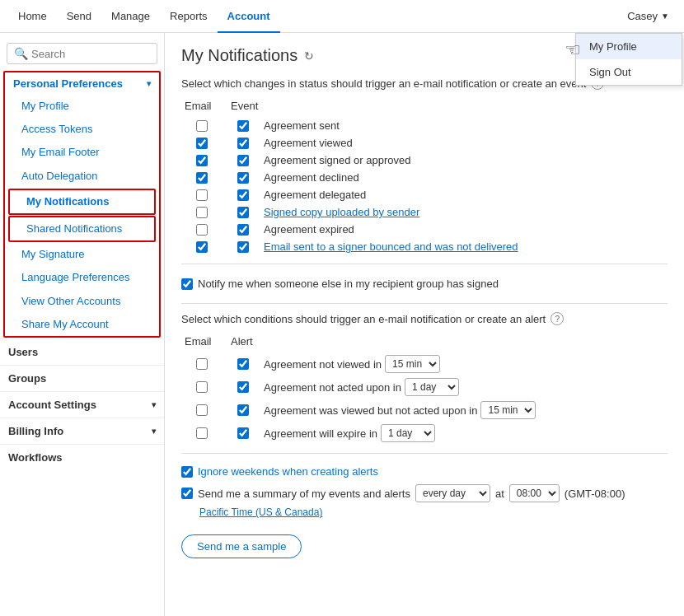 This screenshot has height=616, width=684. What do you see at coordinates (82, 229) in the screenshot?
I see `sidebar-shared-notifications: Shared Notifications` at bounding box center [82, 229].